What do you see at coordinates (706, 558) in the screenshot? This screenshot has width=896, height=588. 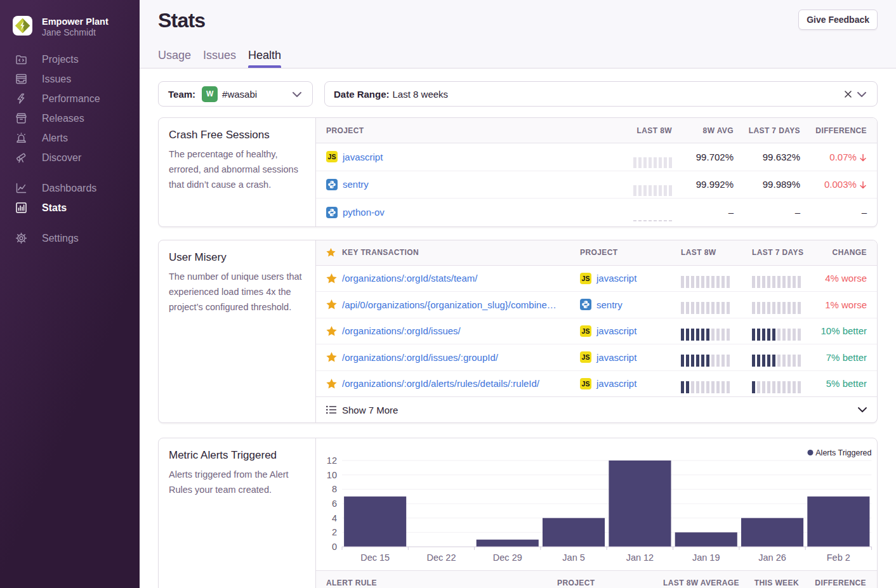 I see `svg-text: Jan 19` at bounding box center [706, 558].